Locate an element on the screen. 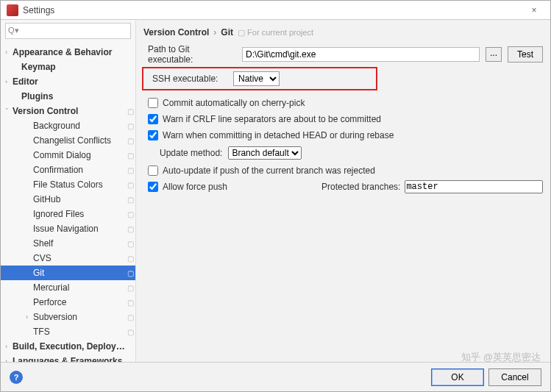 This screenshot has height=392, width=551. tree-item-ignored-files: Ignored Files▢ is located at coordinates (68, 214).